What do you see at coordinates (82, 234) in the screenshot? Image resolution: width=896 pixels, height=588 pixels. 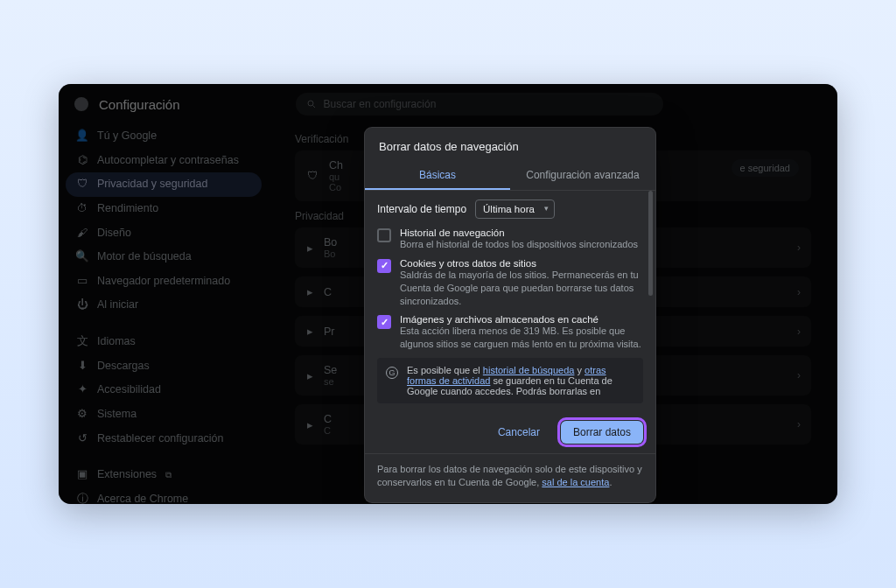 I see `brush-icon: 🖌` at bounding box center [82, 234].